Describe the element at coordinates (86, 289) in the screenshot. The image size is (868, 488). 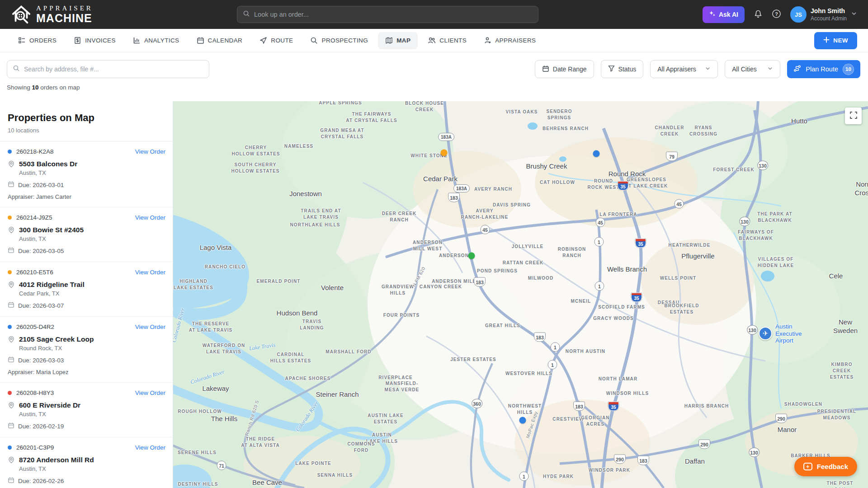
I see `property-card: 260210-E5T6 View Order 4012 Ridgeline Tr…` at that location.